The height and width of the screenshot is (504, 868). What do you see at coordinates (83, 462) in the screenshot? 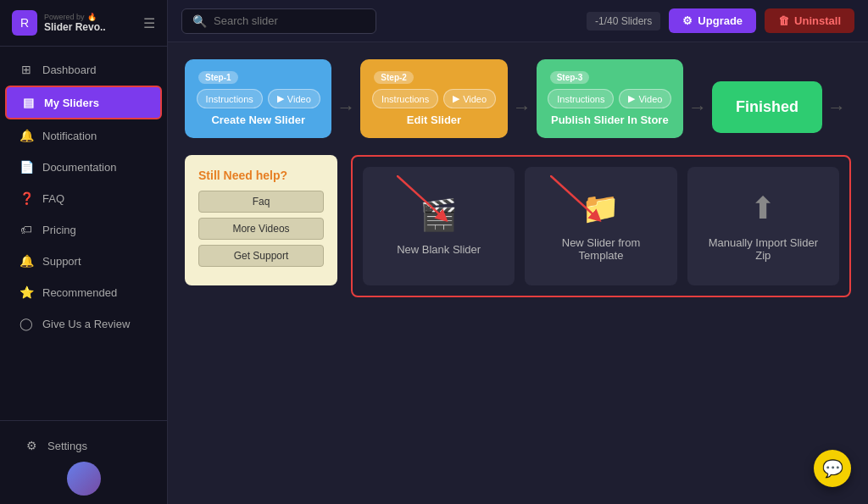
I see `sidebar-footer: ⚙ Settings` at bounding box center [83, 462].